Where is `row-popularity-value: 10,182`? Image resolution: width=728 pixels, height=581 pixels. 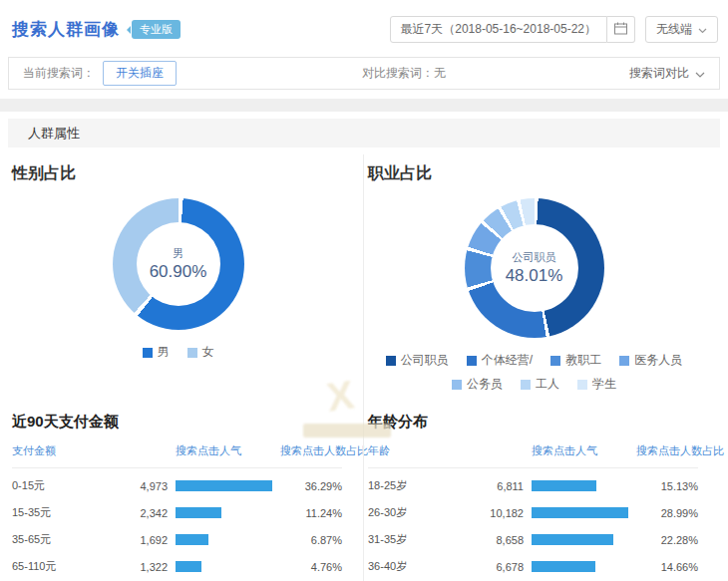 row-popularity-value: 10,182 is located at coordinates (500, 513).